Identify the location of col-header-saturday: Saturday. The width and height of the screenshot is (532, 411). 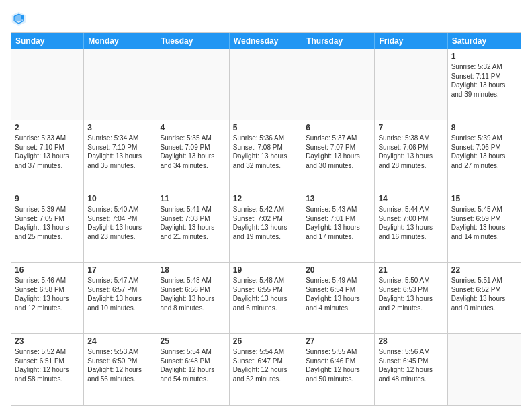
(484, 41).